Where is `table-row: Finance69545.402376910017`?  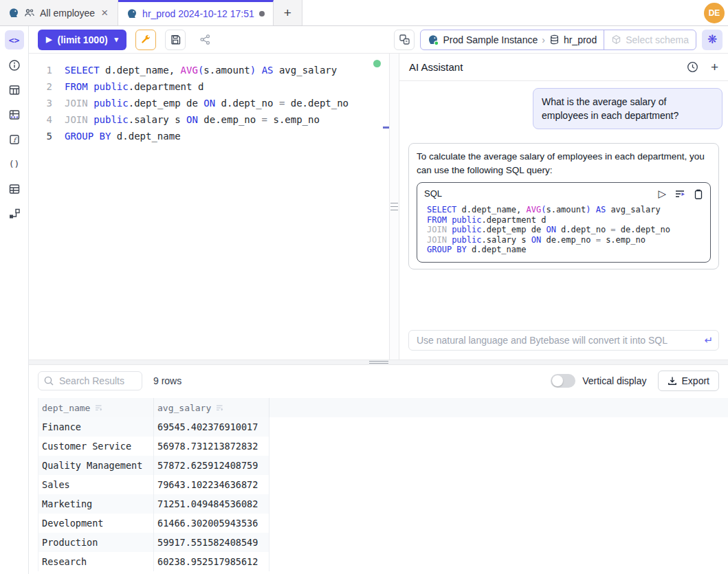
table-row: Finance69545.402376910017 is located at coordinates (154, 427).